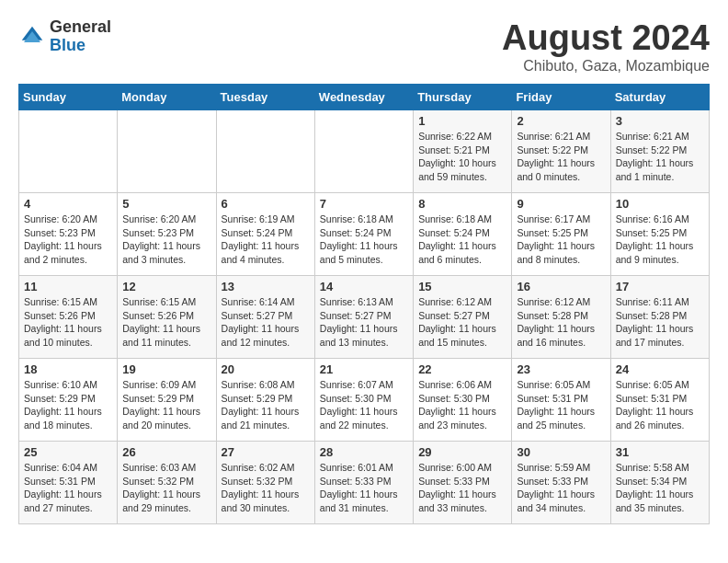  Describe the element at coordinates (660, 483) in the screenshot. I see `calendar-cell: 31Sunrise: 5:58 AM Sunset: 5:34 PM Dayli…` at that location.